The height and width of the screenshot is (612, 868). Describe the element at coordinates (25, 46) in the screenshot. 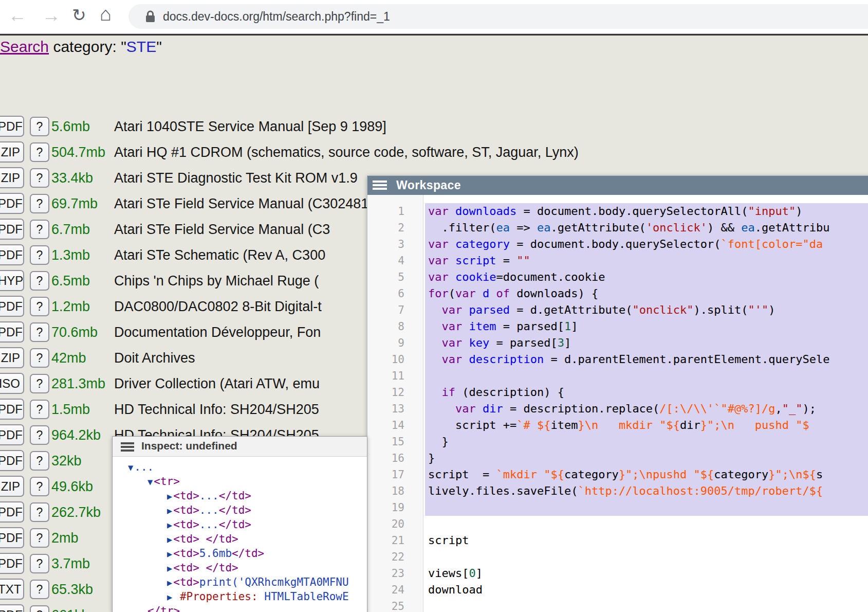

I see `search-link: Search` at that location.